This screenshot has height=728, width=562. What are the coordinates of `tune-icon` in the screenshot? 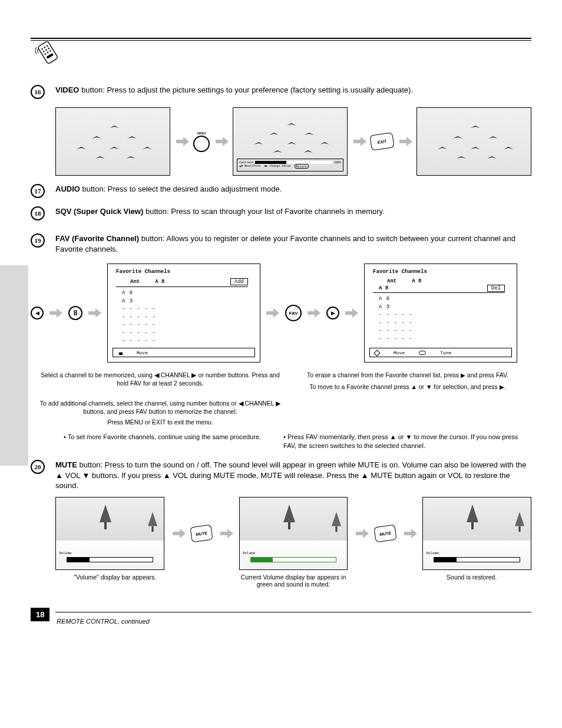 It's located at (422, 353).